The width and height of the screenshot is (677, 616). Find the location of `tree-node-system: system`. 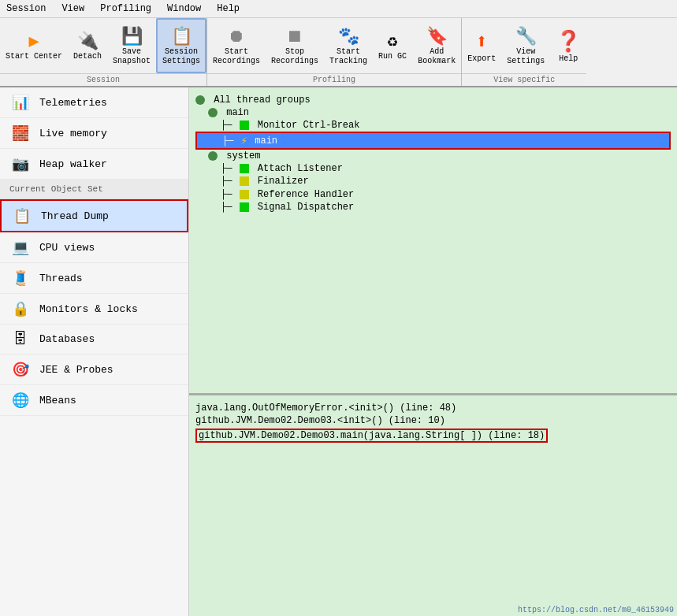

tree-node-system: system is located at coordinates (433, 156).